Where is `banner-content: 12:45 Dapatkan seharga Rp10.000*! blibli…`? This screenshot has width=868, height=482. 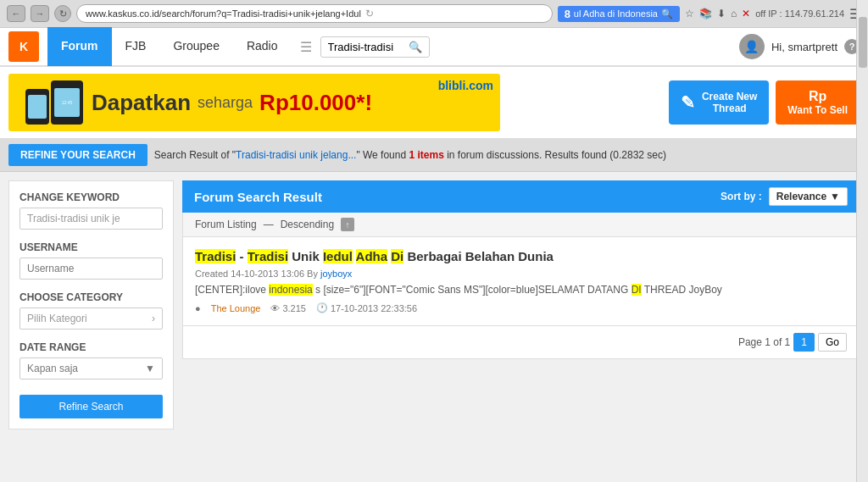
banner-content: 12:45 Dapatkan seharga Rp10.000*! blibli… is located at coordinates (254, 102).